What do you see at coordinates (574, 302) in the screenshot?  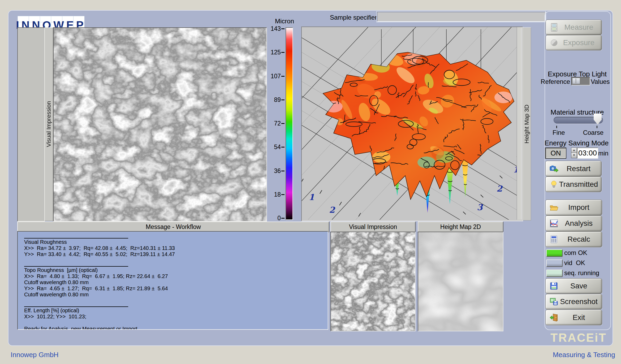 I see `screenshot-button: Screenshot` at bounding box center [574, 302].